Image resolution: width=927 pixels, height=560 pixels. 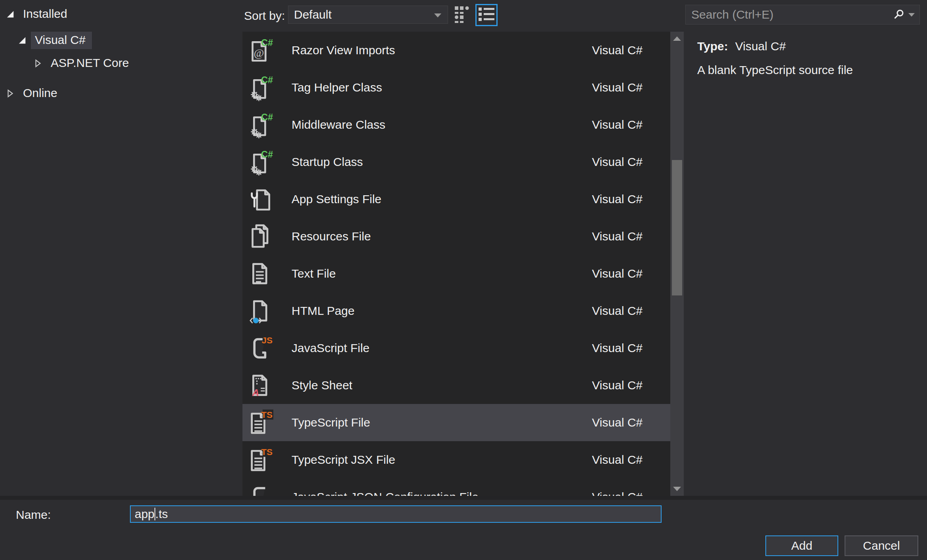 What do you see at coordinates (790, 15) in the screenshot?
I see `search-placeholder: Search (Ctrl+E)` at bounding box center [790, 15].